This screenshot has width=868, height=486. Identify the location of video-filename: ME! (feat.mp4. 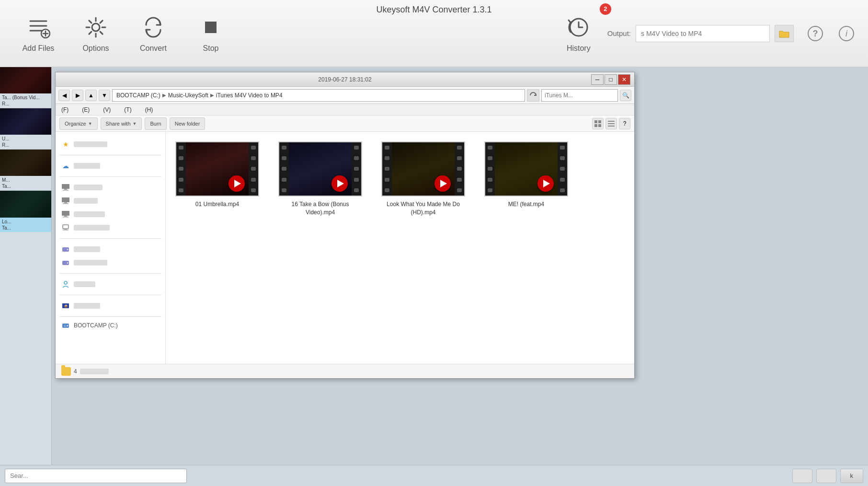
(526, 204).